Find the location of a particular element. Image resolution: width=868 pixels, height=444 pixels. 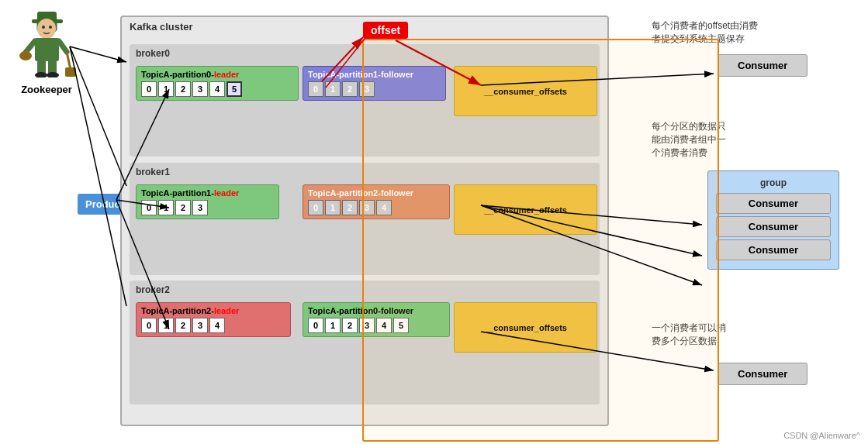

annotation-middle: 每个分区的数据只能由消费者组中一个消费者消费 is located at coordinates (729, 139).